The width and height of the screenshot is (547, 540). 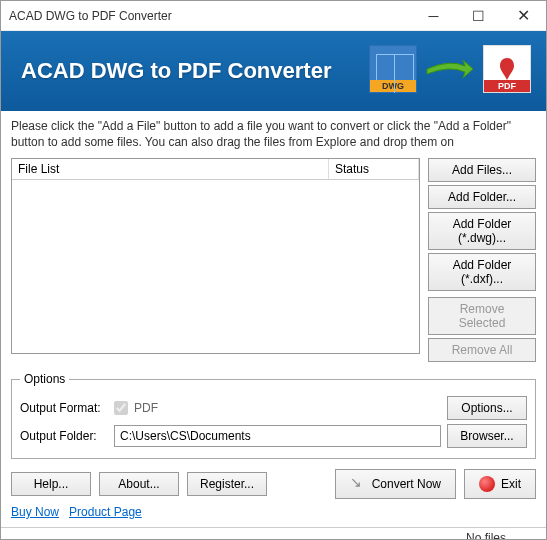 I want to click on options-button: Options..., so click(x=487, y=408).